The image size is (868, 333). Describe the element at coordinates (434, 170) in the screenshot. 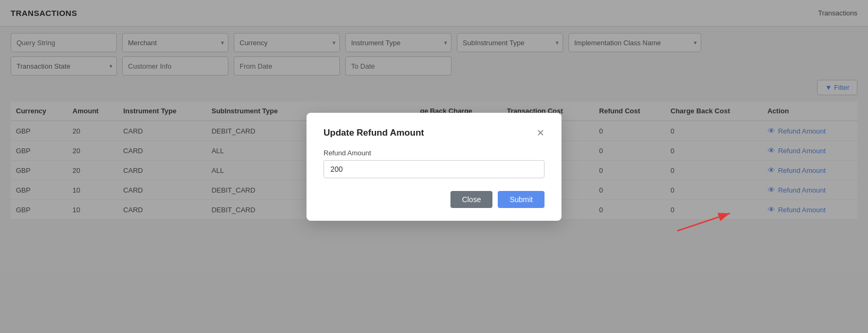

I see `modal-body: Refund Amount` at that location.